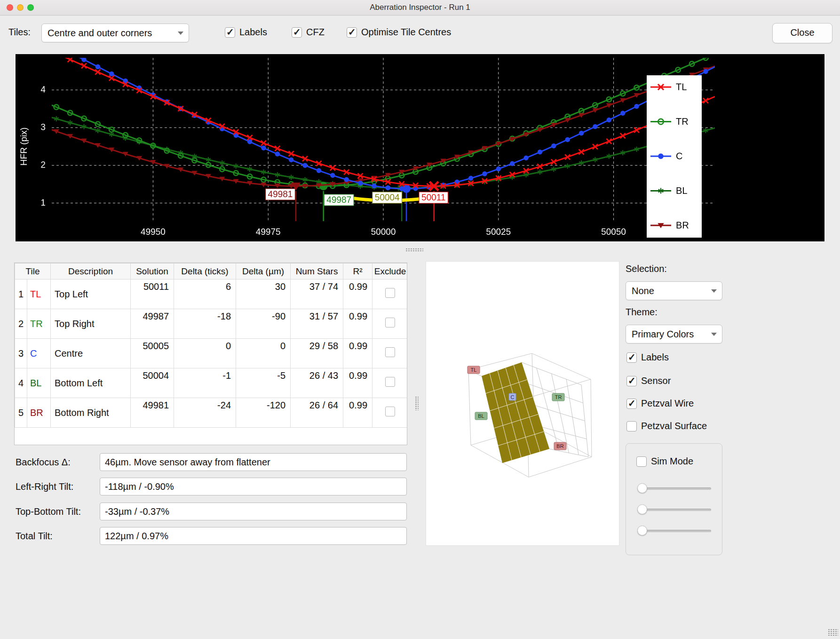  What do you see at coordinates (358, 295) in the screenshot?
I see `r2-cell: 0.99` at bounding box center [358, 295].